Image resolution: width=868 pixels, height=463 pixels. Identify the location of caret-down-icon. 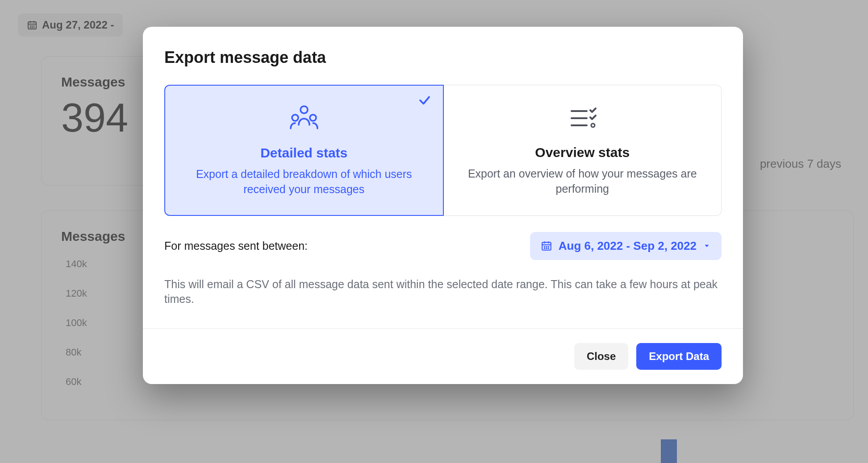
(707, 246).